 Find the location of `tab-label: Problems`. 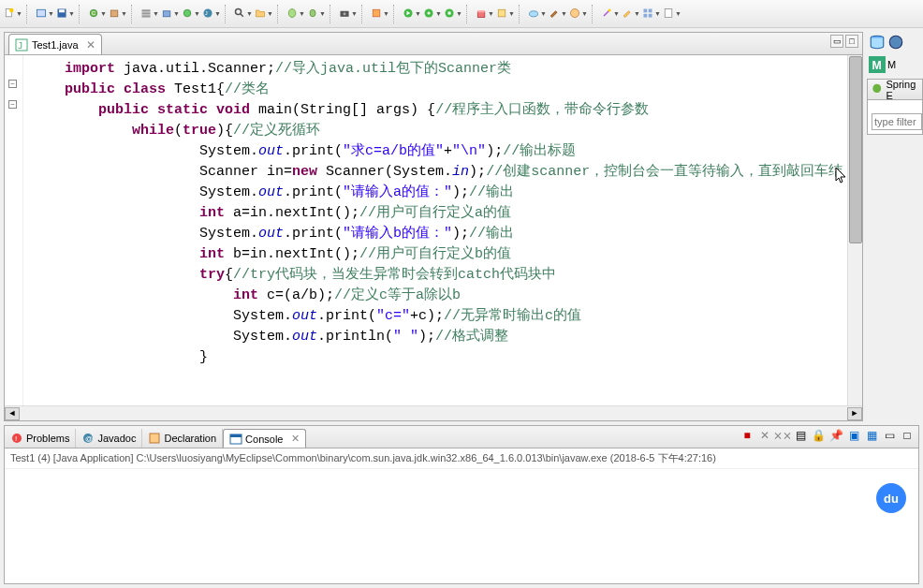

tab-label: Problems is located at coordinates (48, 438).